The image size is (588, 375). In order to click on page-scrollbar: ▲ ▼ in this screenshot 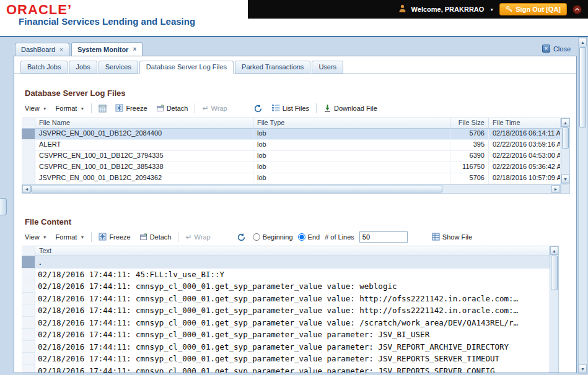, I will do `click(582, 205)`.